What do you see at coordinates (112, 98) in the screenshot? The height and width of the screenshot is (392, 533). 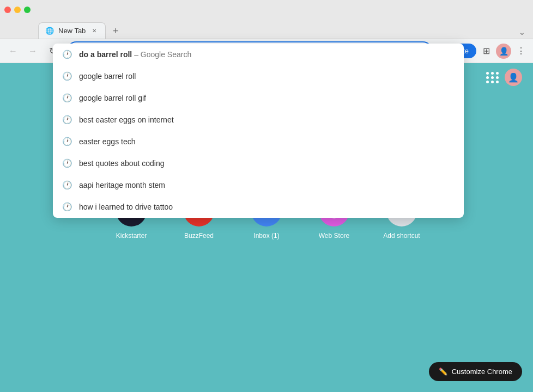 I see `suggestion-text: google barrel roll gif` at bounding box center [112, 98].